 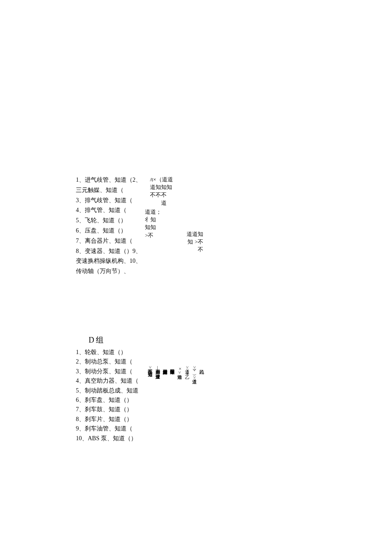 I want to click on scatter-line: 知知, so click(x=153, y=227).